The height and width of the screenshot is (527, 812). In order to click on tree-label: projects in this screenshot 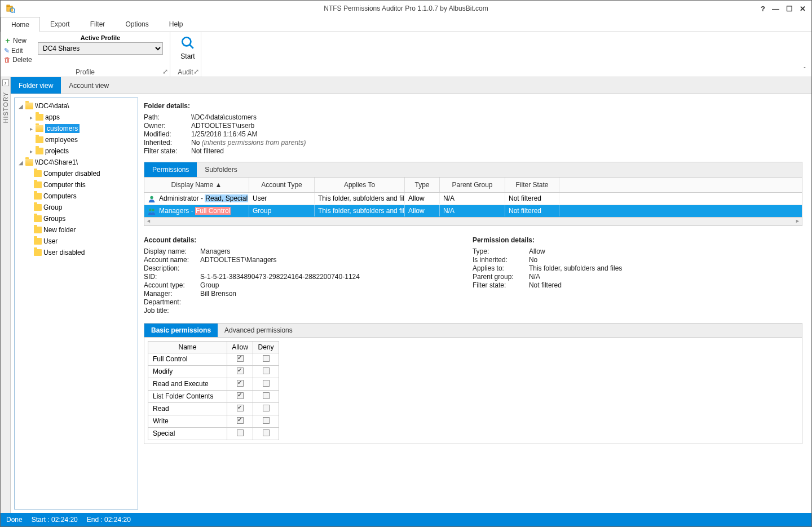, I will do `click(57, 151)`.